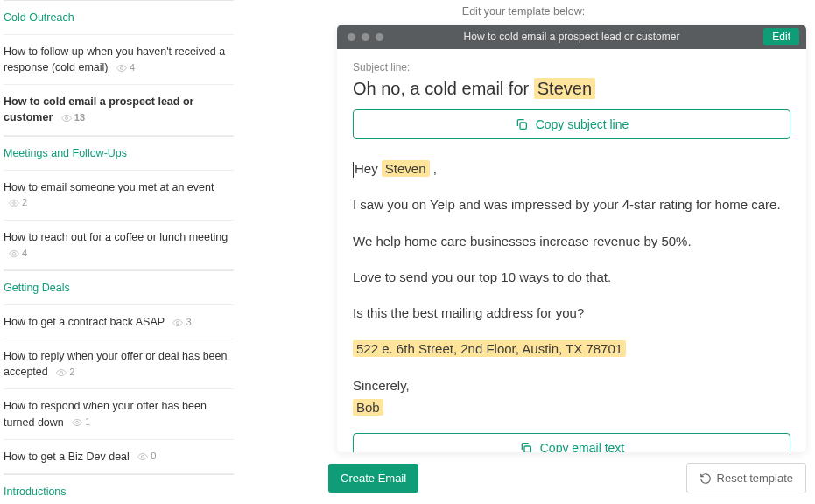  What do you see at coordinates (119, 457) in the screenshot?
I see `template-item: How to get a Biz Dev deal 0` at bounding box center [119, 457].